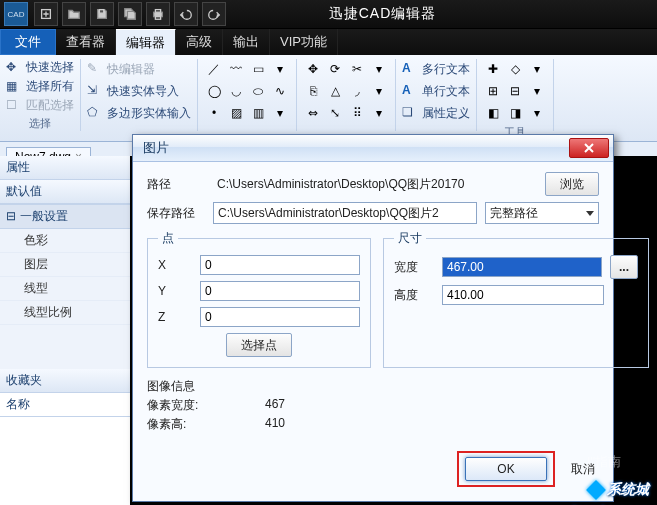  What do you see at coordinates (515, 69) in the screenshot?
I see `m2-icon: ◇` at bounding box center [515, 69].